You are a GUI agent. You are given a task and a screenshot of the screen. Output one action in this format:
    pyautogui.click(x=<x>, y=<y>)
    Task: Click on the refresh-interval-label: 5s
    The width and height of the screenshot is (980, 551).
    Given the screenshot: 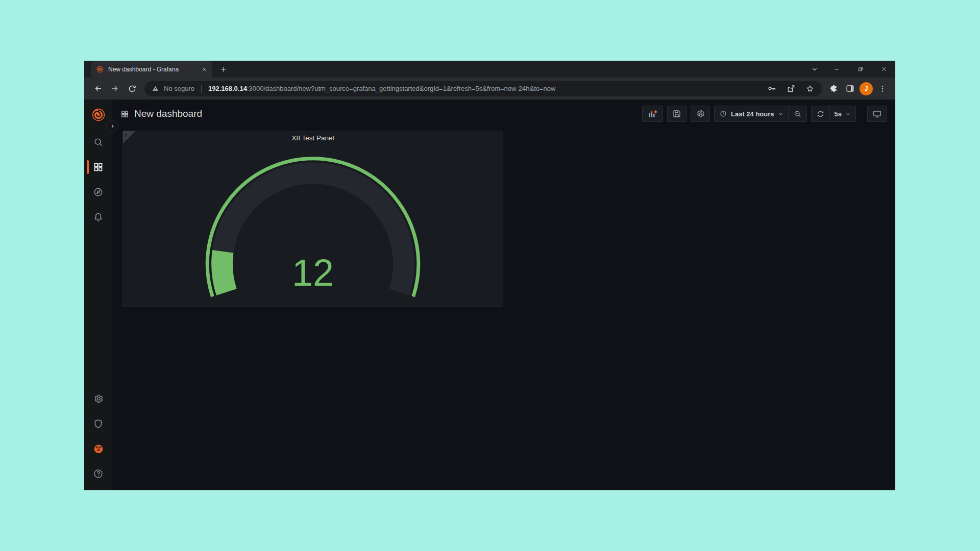 What is the action you would take?
    pyautogui.click(x=838, y=114)
    